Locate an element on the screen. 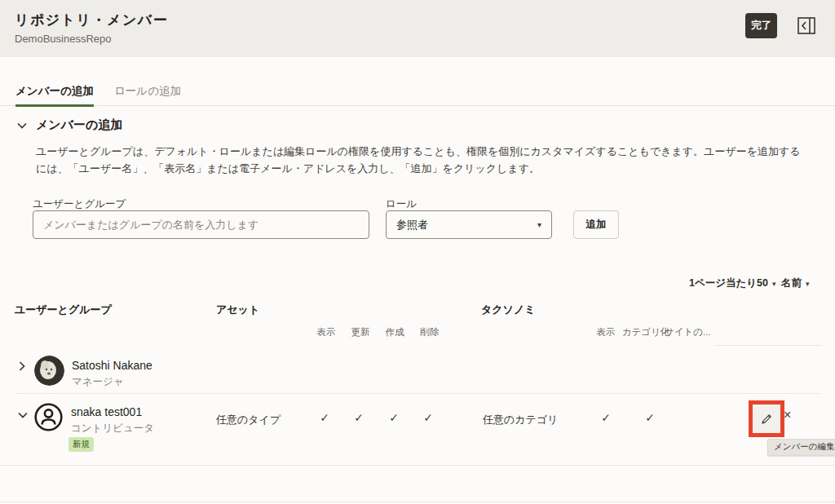 This screenshot has height=504, width=835. member-name-input is located at coordinates (201, 225).